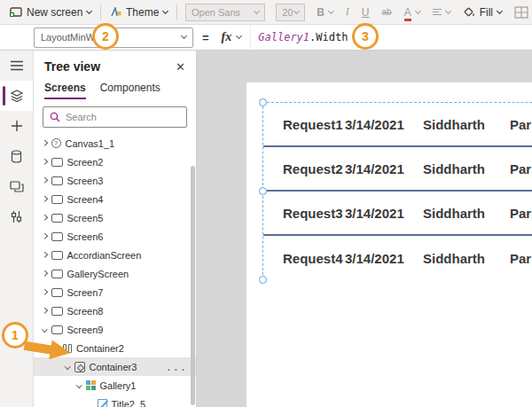 The height and width of the screenshot is (407, 532). What do you see at coordinates (115, 161) in the screenshot?
I see `tree-item-screen2: Screen2` at bounding box center [115, 161].